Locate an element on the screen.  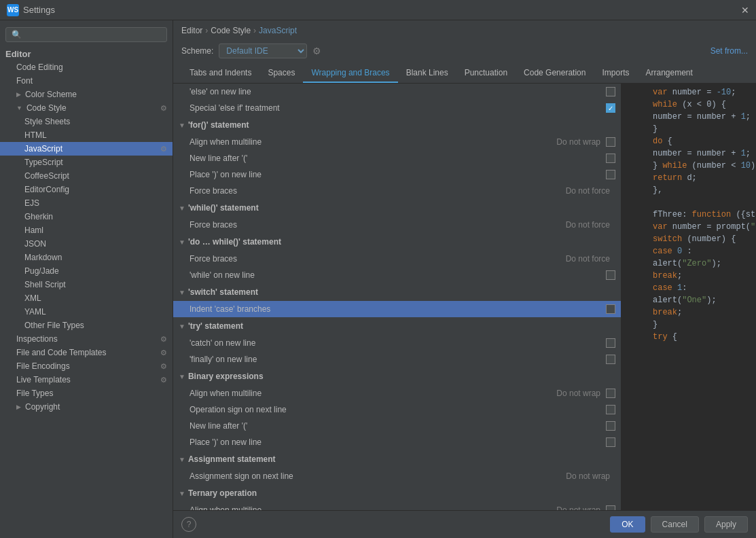
sidebar-item-haml: Haml is located at coordinates (86, 230).